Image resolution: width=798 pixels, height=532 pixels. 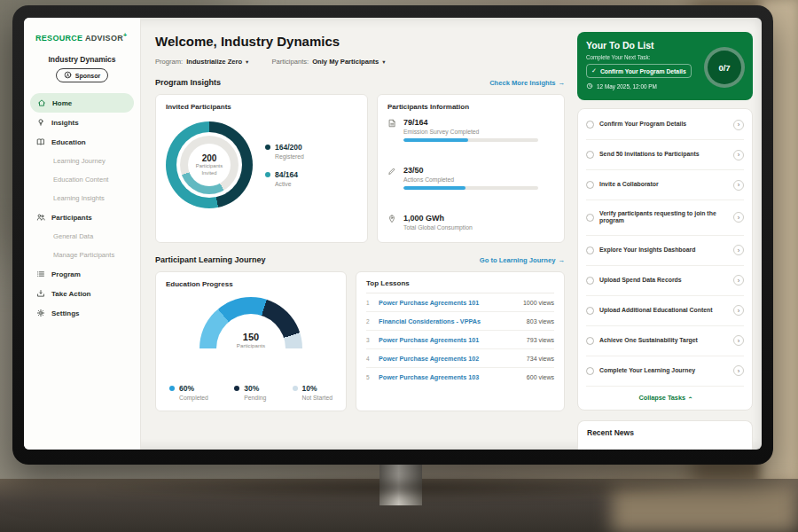 I want to click on task-row-achieve-target: Achieve One Sustainability Target ›, so click(x=665, y=341).